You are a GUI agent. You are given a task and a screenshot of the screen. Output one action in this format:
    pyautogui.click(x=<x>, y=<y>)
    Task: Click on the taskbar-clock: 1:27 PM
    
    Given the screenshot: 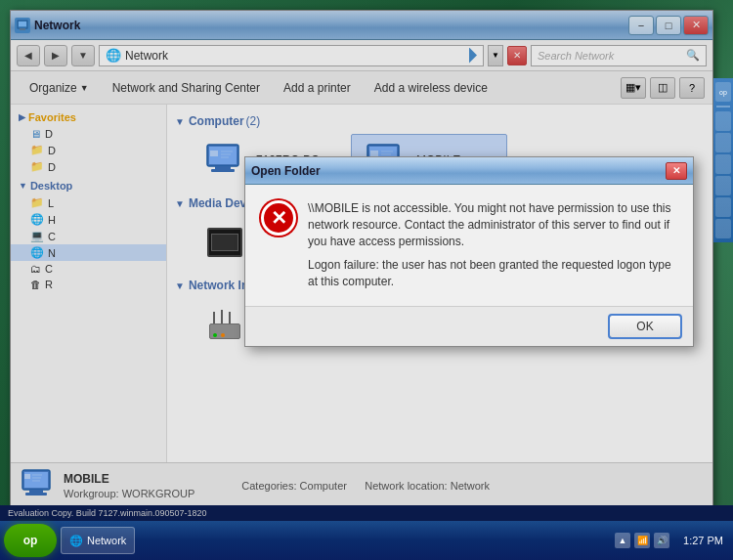 What is the action you would take?
    pyautogui.click(x=704, y=540)
    